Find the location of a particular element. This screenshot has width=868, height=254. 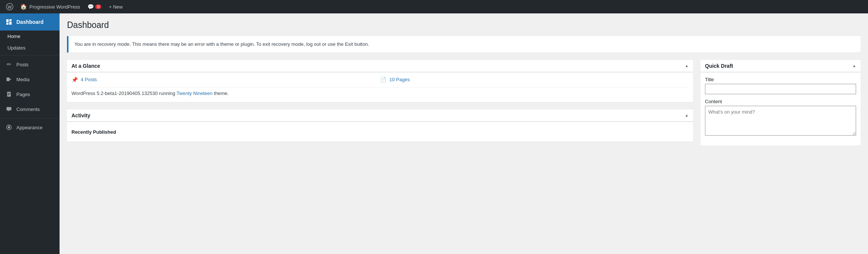

wp-logo-button: W is located at coordinates (10, 7).